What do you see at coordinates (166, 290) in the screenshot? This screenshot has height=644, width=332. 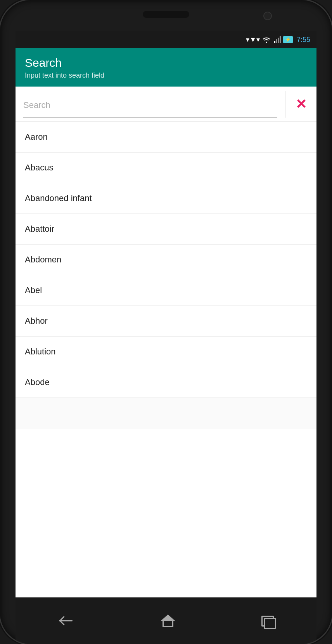 I see `list-item: Abel` at bounding box center [166, 290].